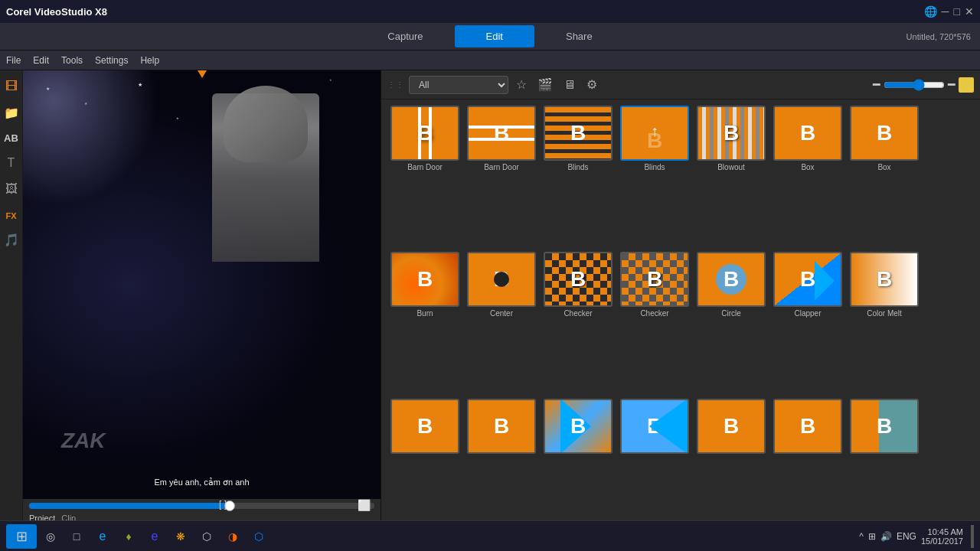 The height and width of the screenshot is (551, 980). I want to click on tab-share: Share, so click(579, 37).